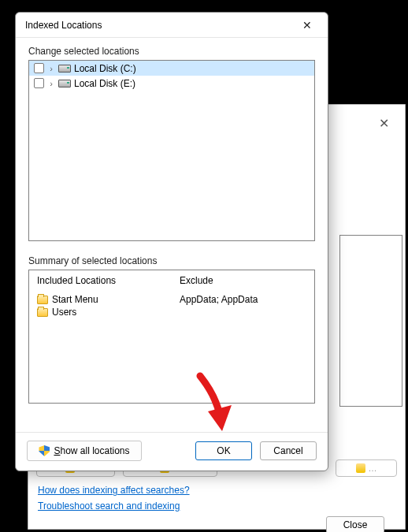 Image resolution: width=408 pixels, height=532 pixels. I want to click on button-label: Show all locations, so click(91, 451).